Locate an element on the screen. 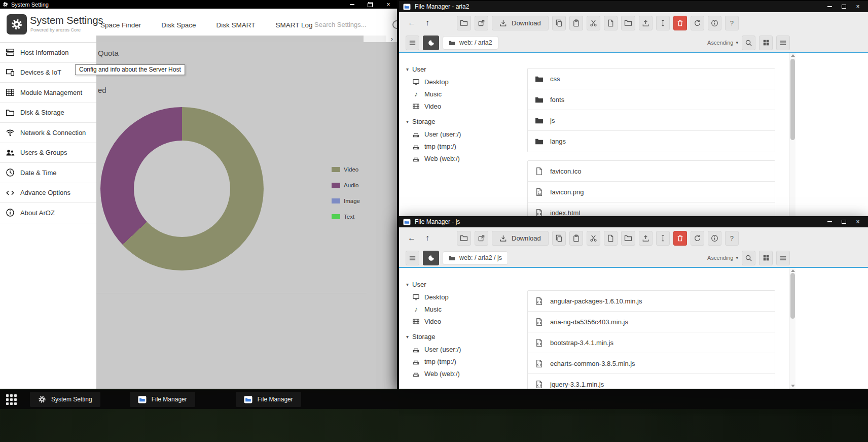 This screenshot has width=868, height=442. sidebar-item-host-information: Host Information is located at coordinates (48, 53).